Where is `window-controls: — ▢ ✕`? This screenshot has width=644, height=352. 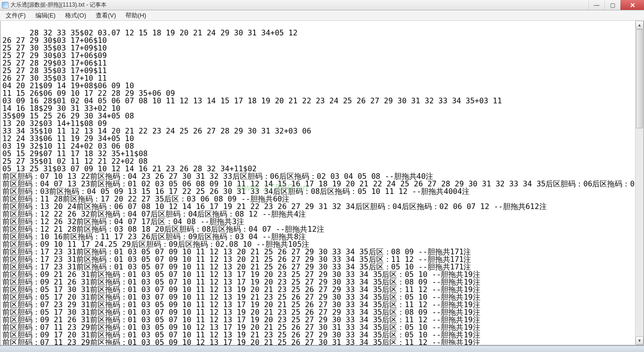 window-controls: — ▢ ✕ is located at coordinates (616, 5).